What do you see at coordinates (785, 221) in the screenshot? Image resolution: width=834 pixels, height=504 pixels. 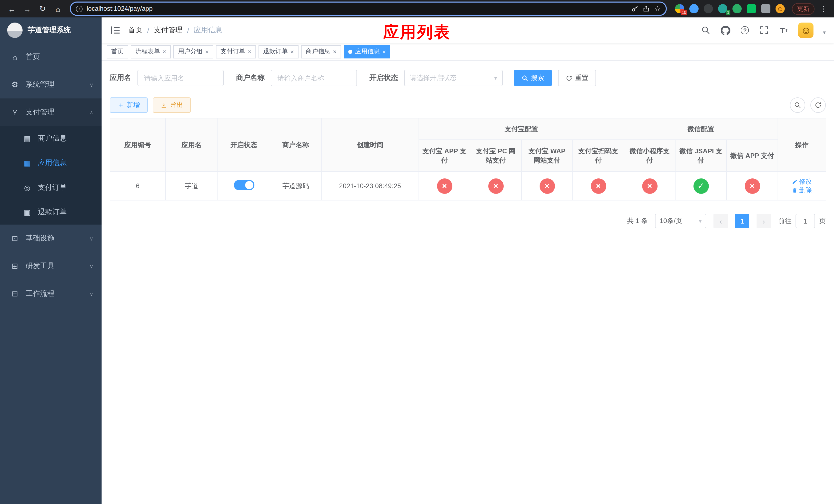 I see `goto-prefix: 前往` at bounding box center [785, 221].